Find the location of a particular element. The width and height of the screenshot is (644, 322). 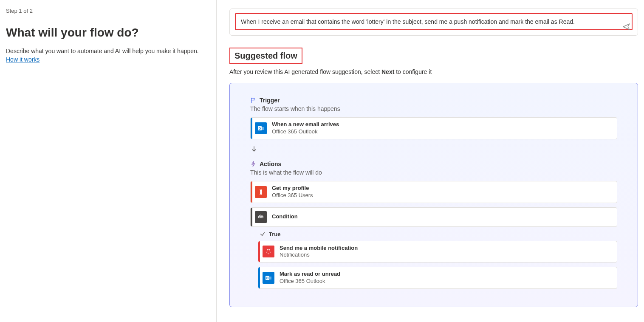

review-bold: Next is located at coordinates (388, 72).